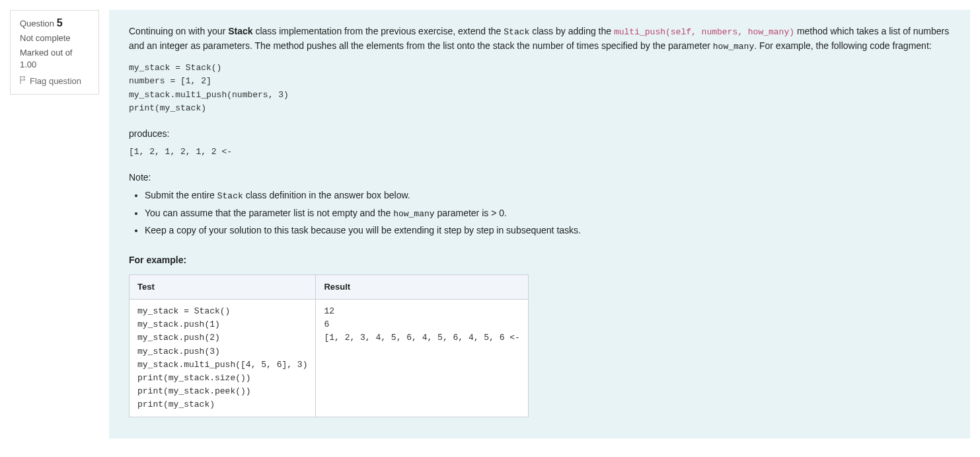 This screenshot has height=457, width=980. I want to click on note-item-3: Keep a copy of your solution to this tas…, so click(547, 231).